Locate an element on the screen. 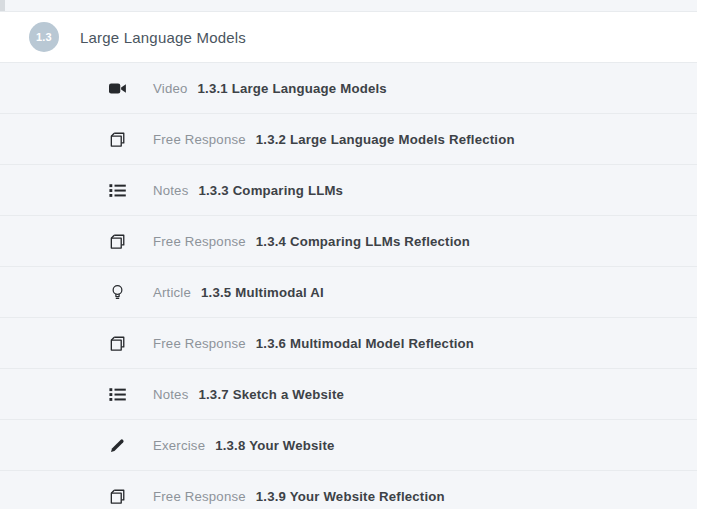 The image size is (701, 509). module-title: Large Language Models is located at coordinates (163, 38).